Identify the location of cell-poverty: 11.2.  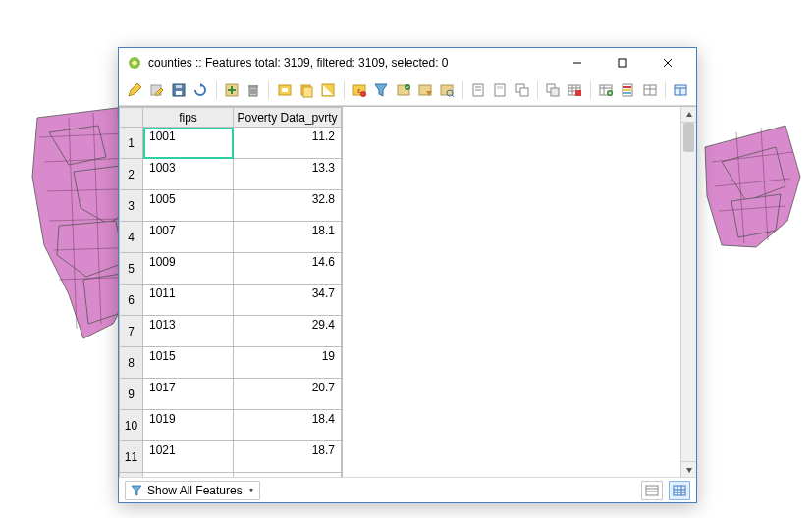
(288, 143).